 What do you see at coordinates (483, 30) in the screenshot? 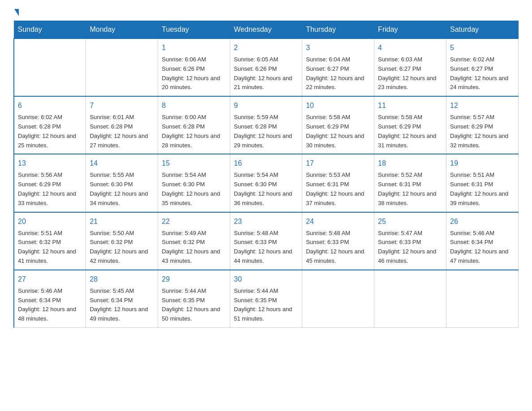
I see `weekday-header-saturday: Saturday` at bounding box center [483, 30].